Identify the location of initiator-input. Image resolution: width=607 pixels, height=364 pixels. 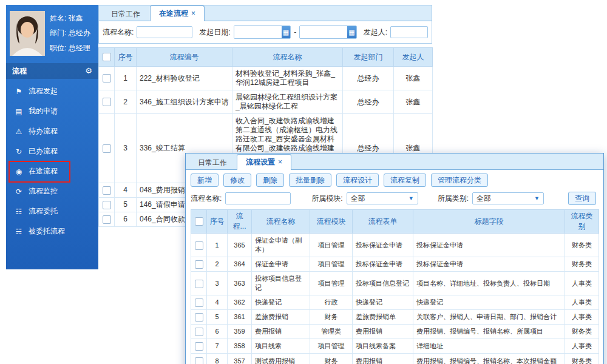
(409, 32).